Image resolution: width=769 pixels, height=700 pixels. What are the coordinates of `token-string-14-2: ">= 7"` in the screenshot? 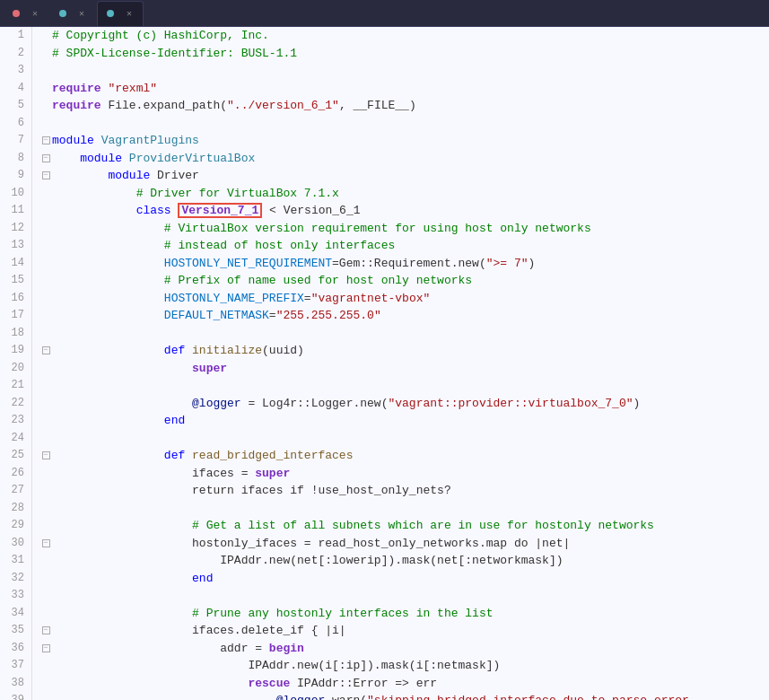 It's located at (508, 264).